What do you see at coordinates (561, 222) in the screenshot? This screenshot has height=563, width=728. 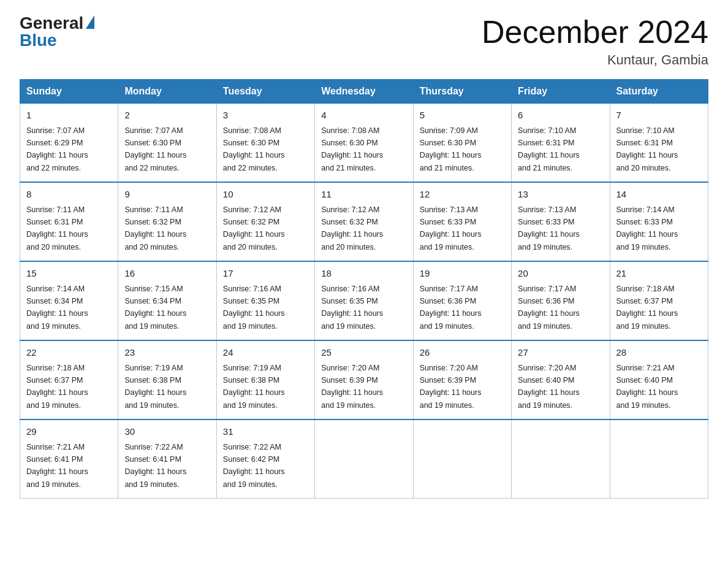 I see `calendar-cell: 13Sunrise: 7:13 AMSunset: 6:33 PMDayligh…` at bounding box center [561, 222].